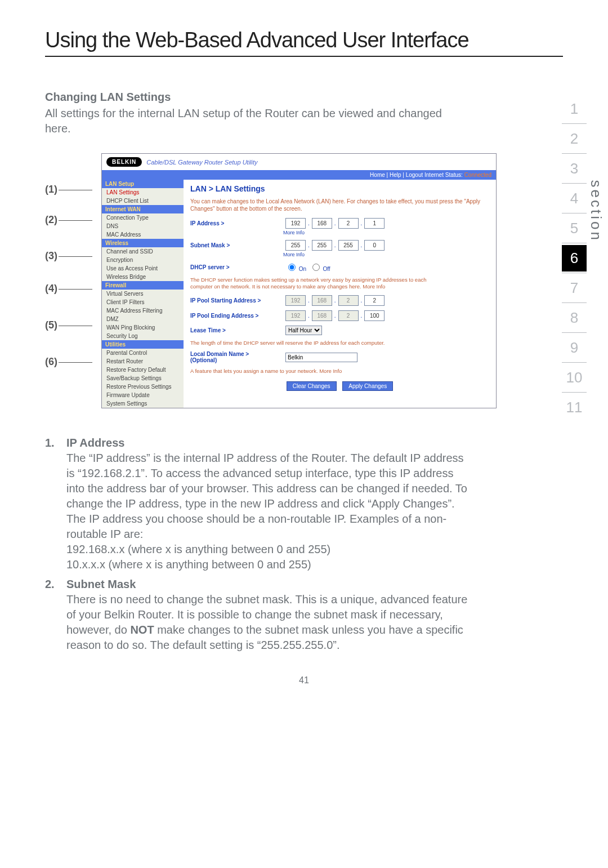 The image size is (608, 868). What do you see at coordinates (69, 326) in the screenshot?
I see `callout-5: (5)` at bounding box center [69, 326].